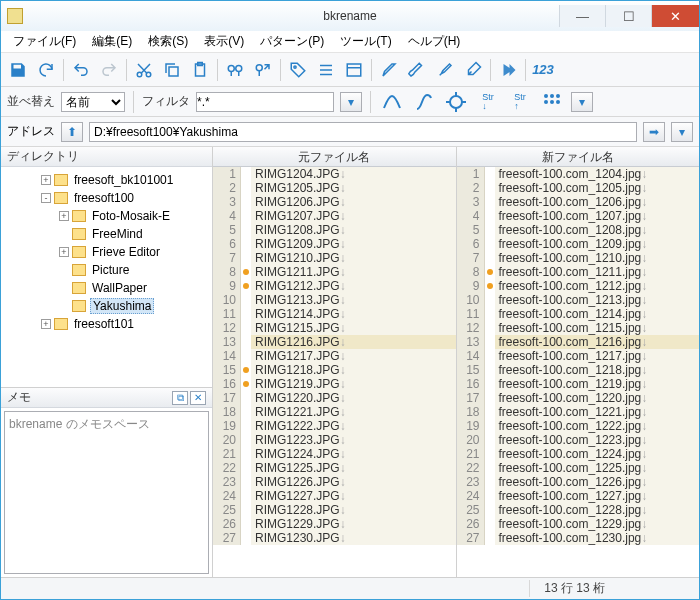 This screenshot has height=600, width=700. What do you see at coordinates (106, 234) in the screenshot?
I see `tree-node: FreeMind` at bounding box center [106, 234].